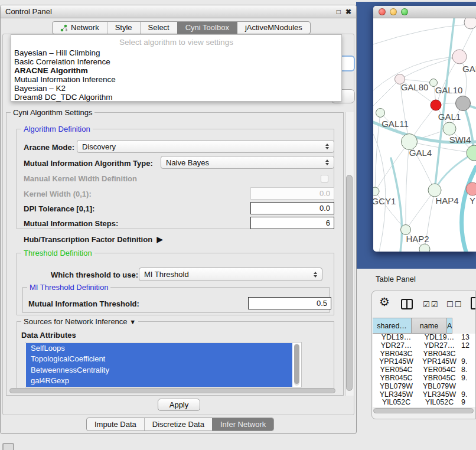 This screenshot has height=450, width=476. I want to click on tab: jActiveMNodules, so click(273, 28).